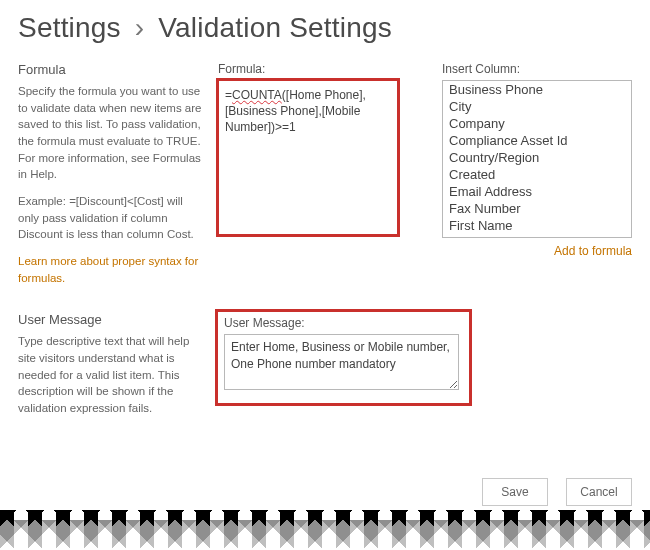 The height and width of the screenshot is (550, 650). What do you see at coordinates (537, 236) in the screenshot?
I see `insert-column-option: Full Name` at bounding box center [537, 236].